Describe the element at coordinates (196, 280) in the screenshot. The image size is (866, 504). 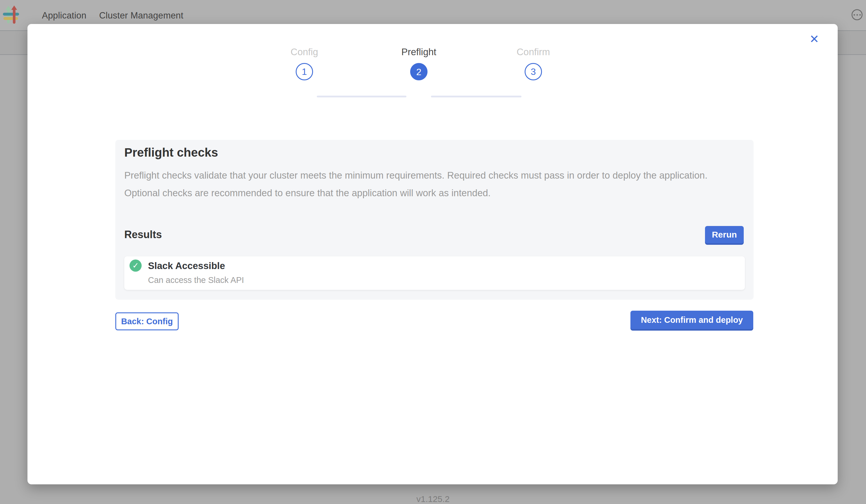
I see `result-detail: Can access the Slack API` at that location.